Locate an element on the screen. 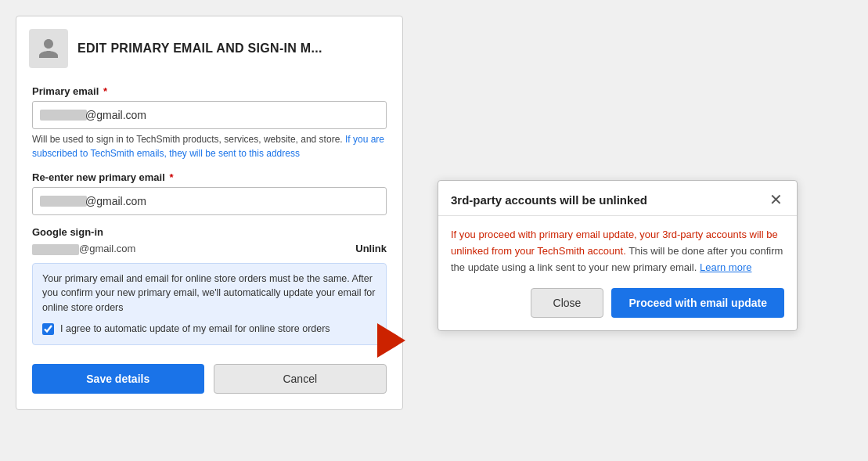 This screenshot has height=461, width=868. confirm-footer: Close Proceed with email update is located at coordinates (618, 309).